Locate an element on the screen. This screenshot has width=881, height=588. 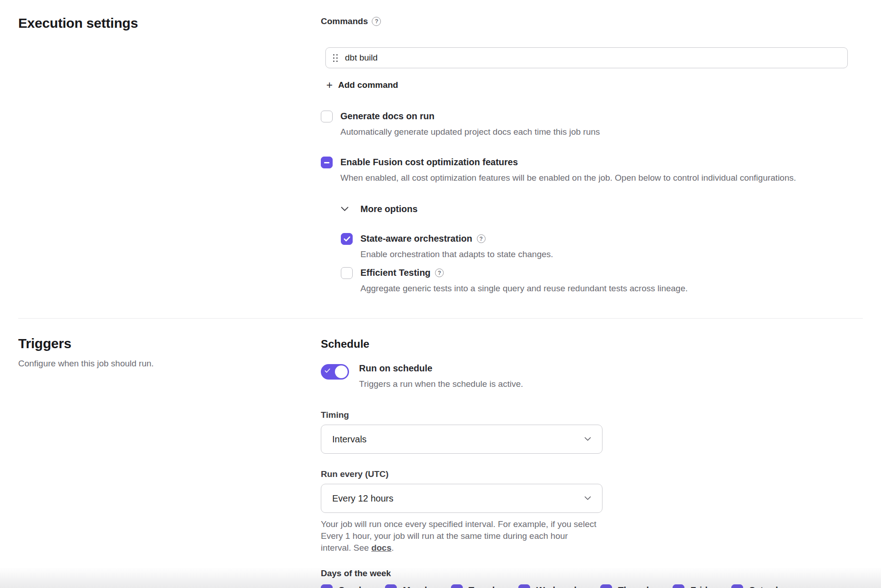
day-item: Thursday is located at coordinates (630, 586).